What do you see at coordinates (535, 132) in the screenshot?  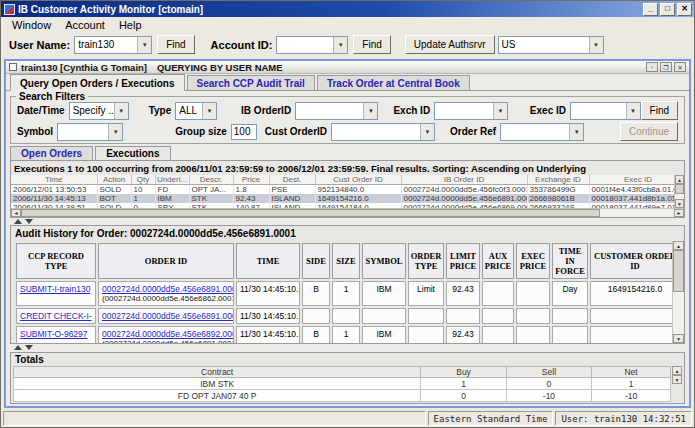 I see `order-ref-value` at bounding box center [535, 132].